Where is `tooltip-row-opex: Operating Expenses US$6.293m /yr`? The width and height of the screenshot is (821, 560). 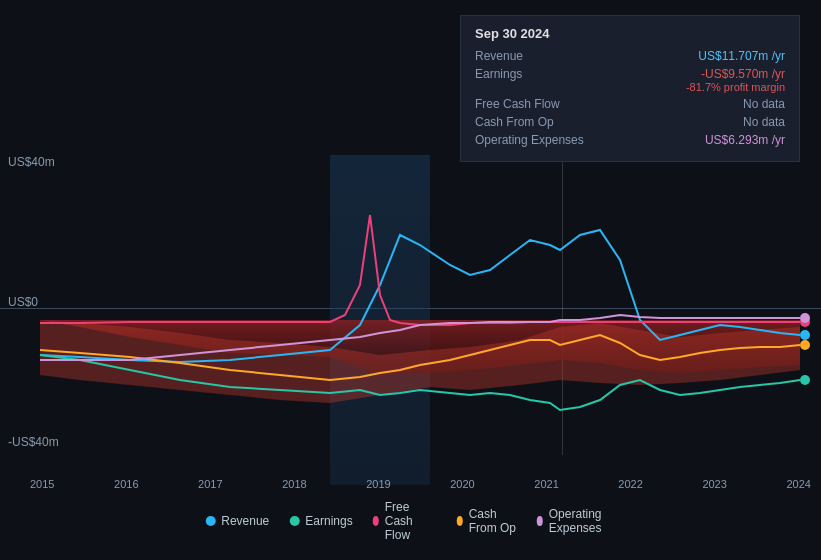
tooltip-row-opex: Operating Expenses US$6.293m /yr is located at coordinates (630, 140).